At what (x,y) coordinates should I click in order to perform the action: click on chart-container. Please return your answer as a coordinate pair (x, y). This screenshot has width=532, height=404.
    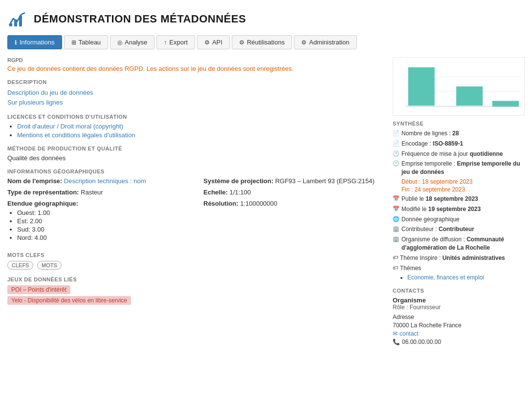
    Looking at the image, I should click on (459, 86).